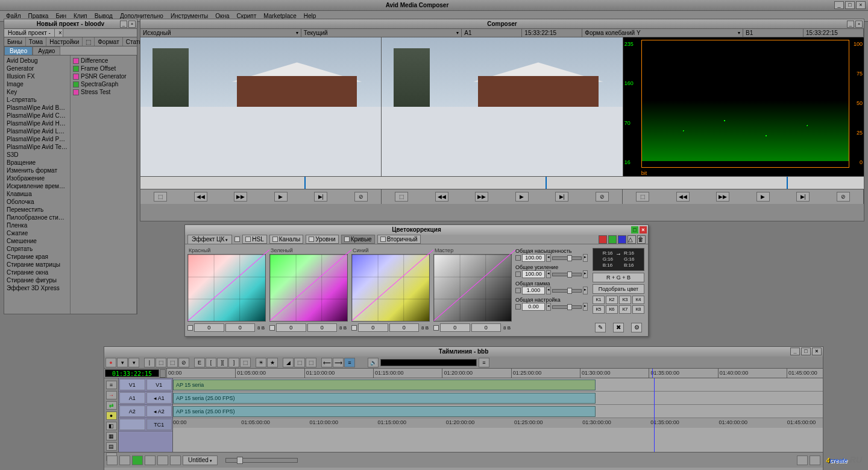 This screenshot has width=868, height=470. Describe the element at coordinates (261, 107) in the screenshot. I see `source-viewer` at that location.